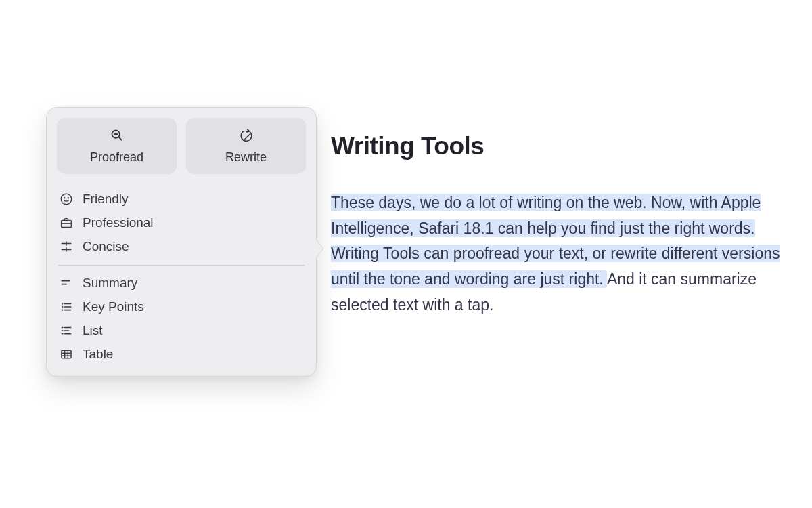 This screenshot has height=508, width=812. Describe the element at coordinates (117, 135) in the screenshot. I see `proofread-icon` at that location.